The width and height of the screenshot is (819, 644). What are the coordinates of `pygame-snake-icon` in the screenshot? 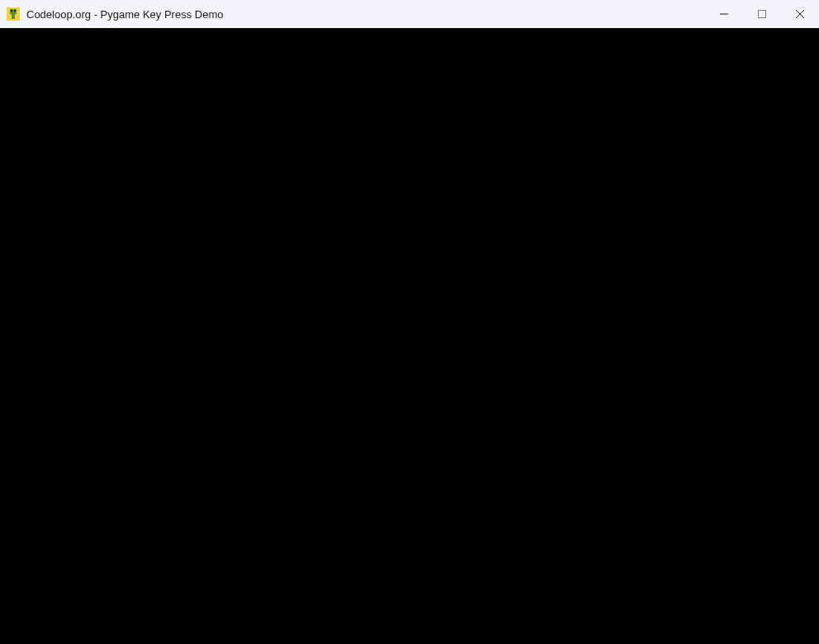 It's located at (13, 14).